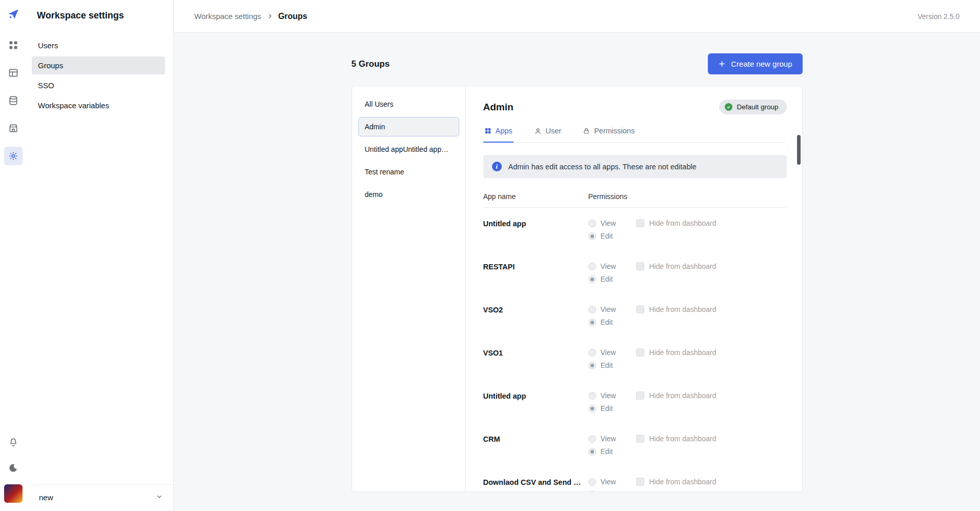 This screenshot has width=980, height=511. What do you see at coordinates (536, 353) in the screenshot?
I see `app-name: VSO1` at bounding box center [536, 353].